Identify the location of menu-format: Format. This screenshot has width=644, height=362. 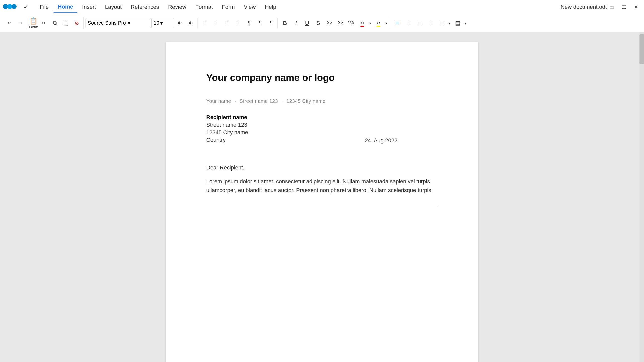
(204, 7).